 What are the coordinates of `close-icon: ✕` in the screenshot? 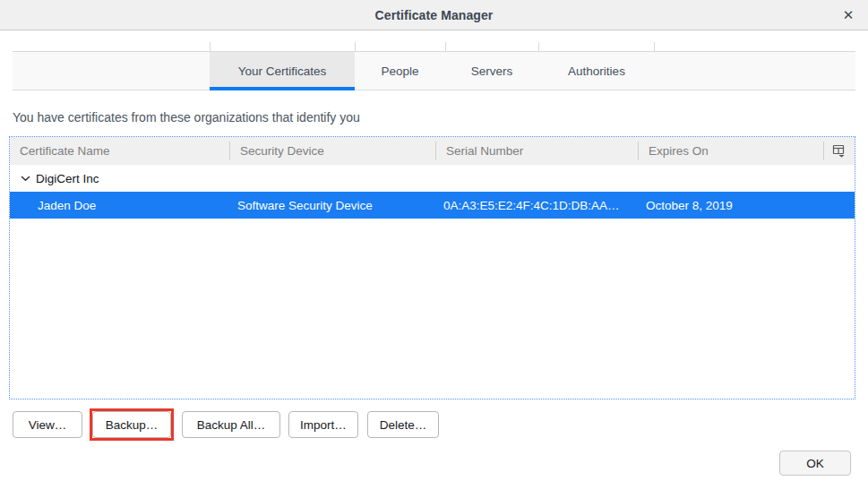 It's located at (848, 14).